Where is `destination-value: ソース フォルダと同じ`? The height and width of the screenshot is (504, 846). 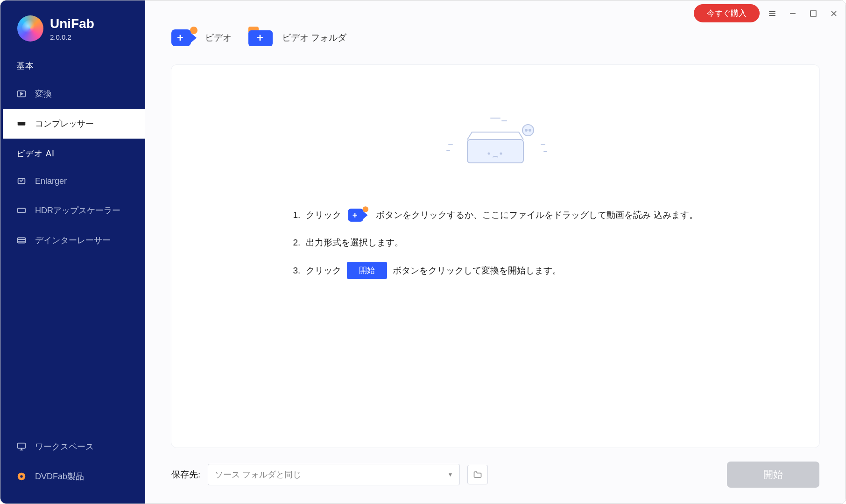
destination-value: ソース フォルダと同じ is located at coordinates (258, 475).